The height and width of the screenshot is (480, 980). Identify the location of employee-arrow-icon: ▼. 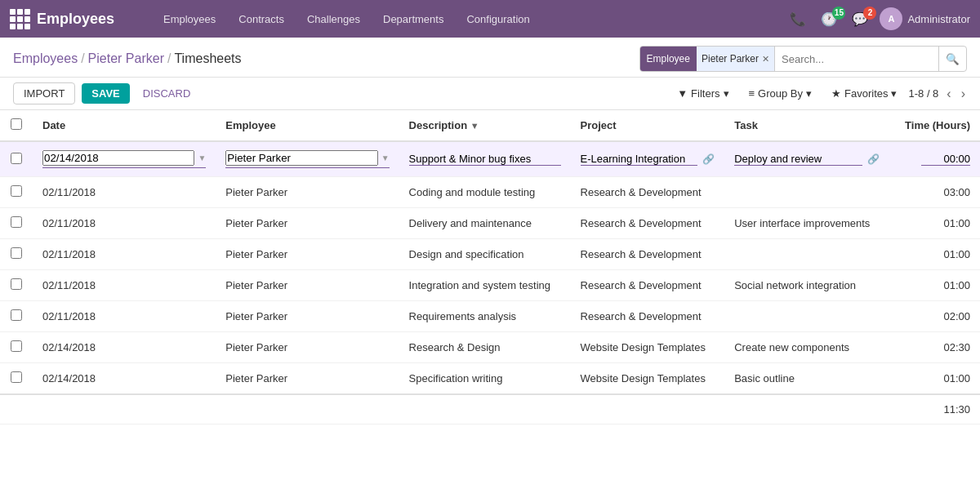
(385, 158).